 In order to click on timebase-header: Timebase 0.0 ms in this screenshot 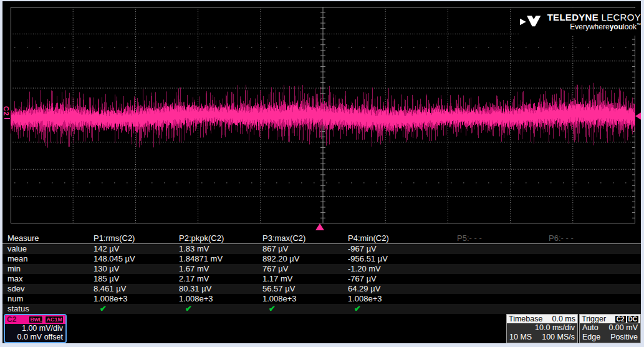, I will do `click(542, 319)`.